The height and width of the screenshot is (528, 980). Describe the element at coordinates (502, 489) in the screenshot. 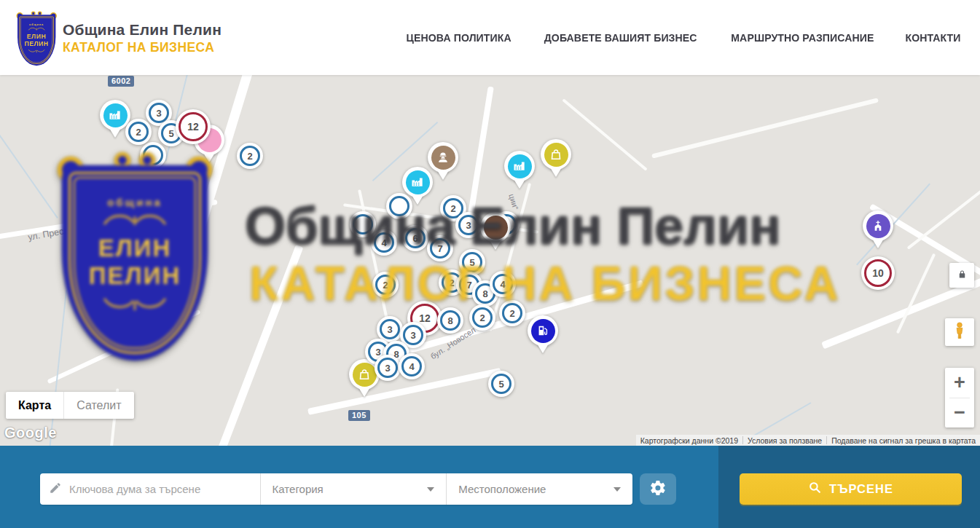

I see `location-value: Местоположение` at that location.